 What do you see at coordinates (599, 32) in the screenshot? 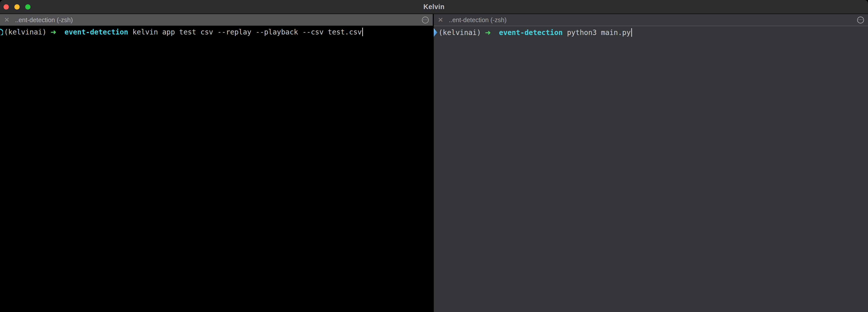
I see `typed-command: python3 main.py` at bounding box center [599, 32].